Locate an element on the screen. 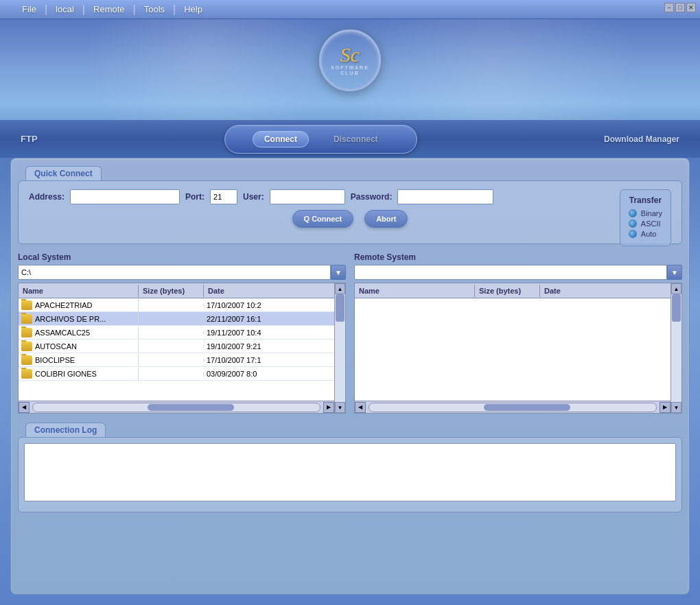 This screenshot has width=700, height=605. remote-path-bar: ▼ is located at coordinates (518, 272).